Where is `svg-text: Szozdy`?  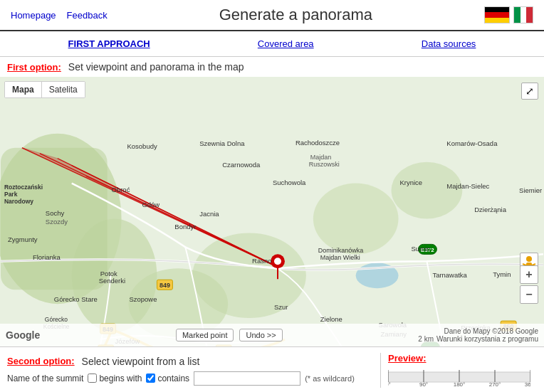
svg-text: Szozdy is located at coordinates (57, 222).